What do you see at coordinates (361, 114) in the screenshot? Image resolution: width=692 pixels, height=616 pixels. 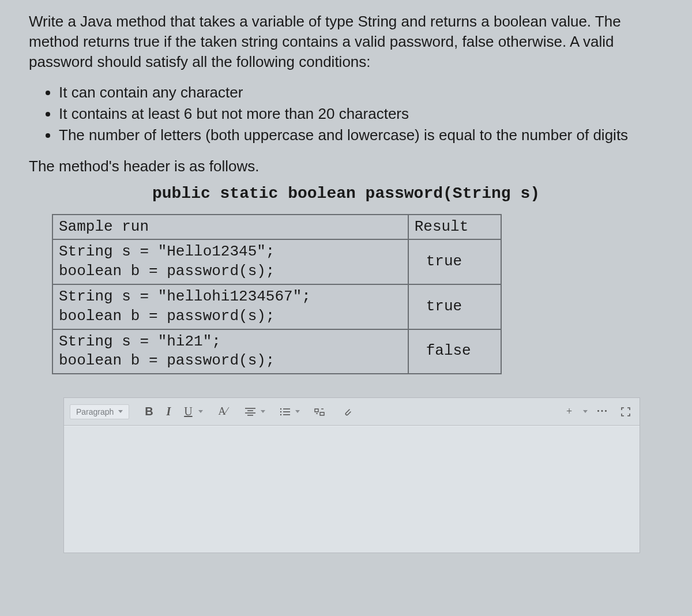 I see `condition-item: It contains at least 6 but not more than…` at bounding box center [361, 114].